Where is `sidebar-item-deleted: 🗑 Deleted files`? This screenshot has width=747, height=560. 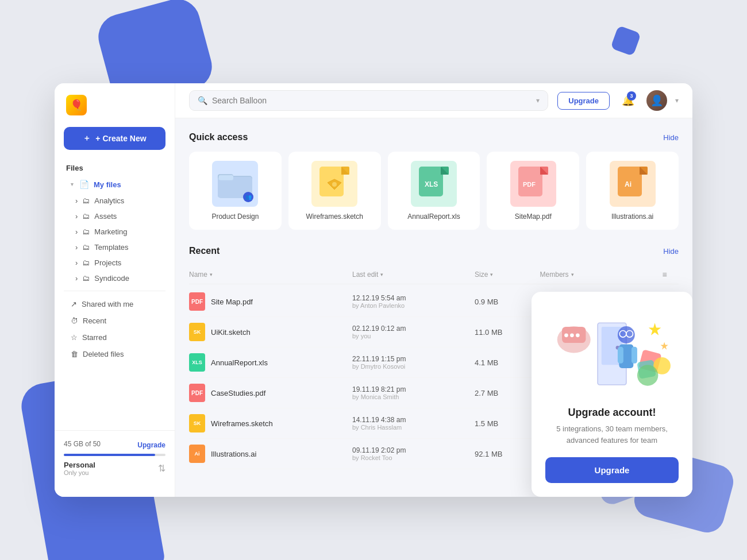
sidebar-item-deleted: 🗑 Deleted files is located at coordinates (115, 354).